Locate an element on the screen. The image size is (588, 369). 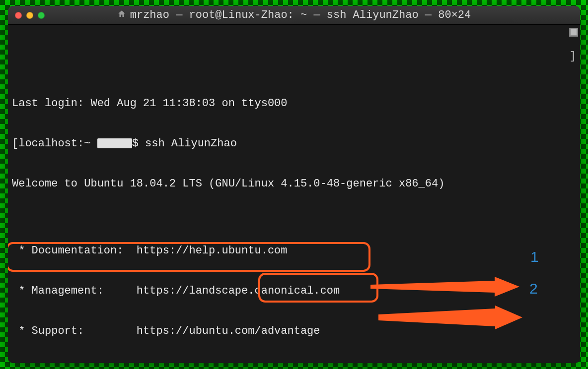
redacted-block is located at coordinates (115, 143).